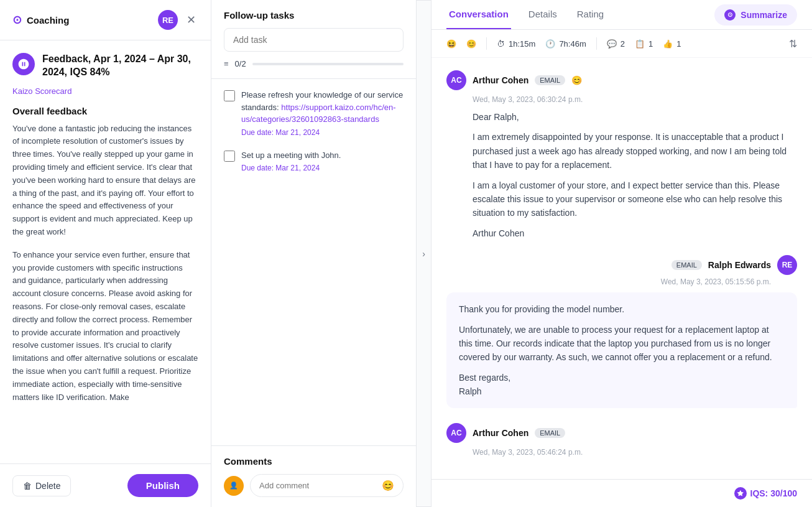  What do you see at coordinates (318, 113) in the screenshot?
I see `task-link-1: https://support.kaizo.com/hc/en-us/categ…` at bounding box center [318, 113].